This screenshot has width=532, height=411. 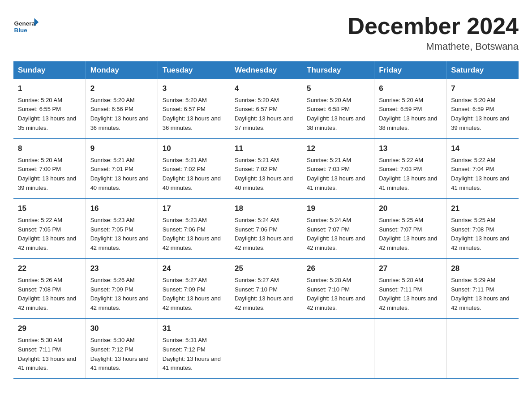 I want to click on calendar-day-cell: 16Sunrise: 5:23 AMSunset: 7:05 PMDayligh…, so click(x=122, y=229).